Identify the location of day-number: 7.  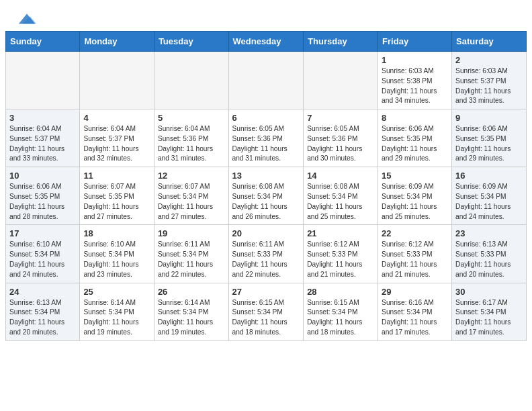
(341, 118).